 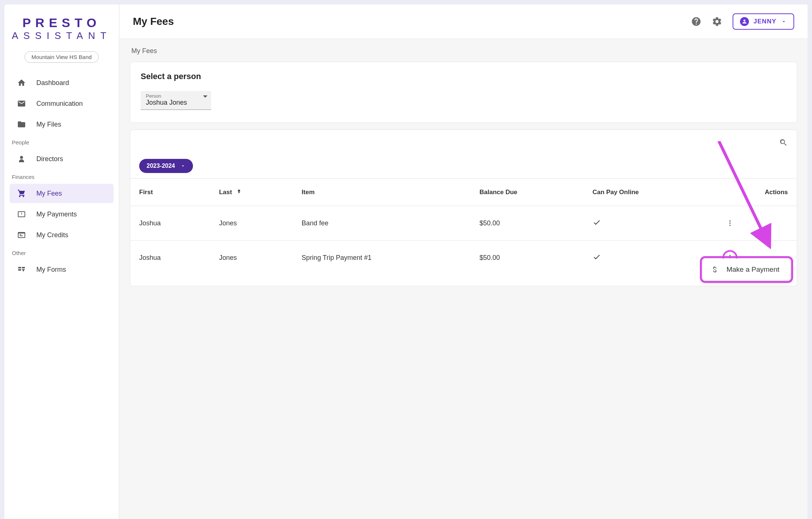 What do you see at coordinates (763, 22) in the screenshot?
I see `user-menu: JENNY` at bounding box center [763, 22].